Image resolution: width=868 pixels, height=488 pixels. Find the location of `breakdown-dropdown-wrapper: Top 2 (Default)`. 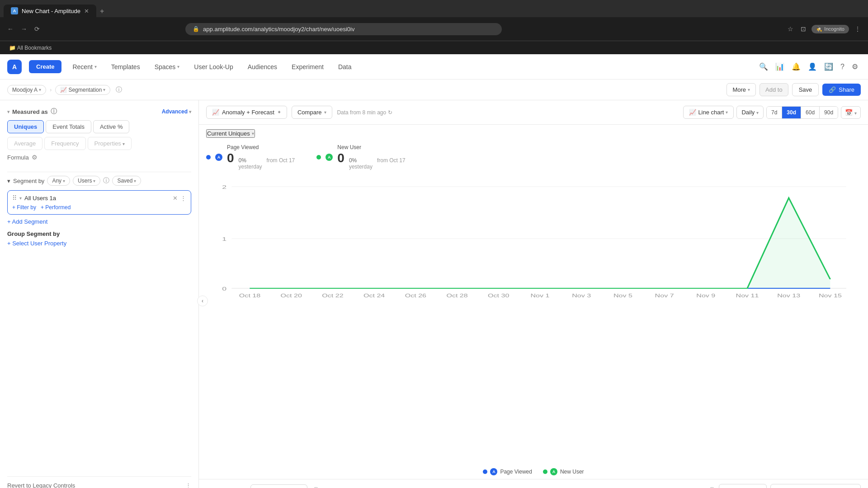

breakdown-dropdown-wrapper: Top 2 (Default) is located at coordinates (279, 486).